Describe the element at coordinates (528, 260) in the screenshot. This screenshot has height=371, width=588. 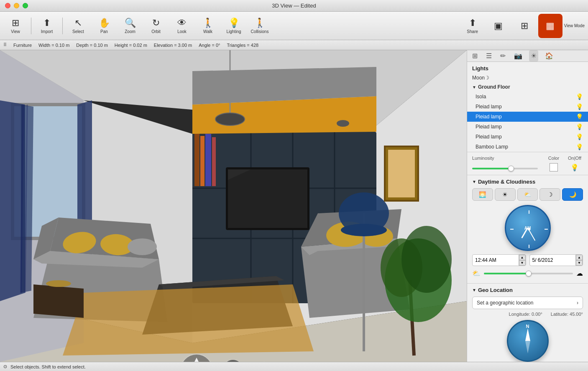
I see `time-date-row: ▲ ▼ ▲ ▼` at that location.